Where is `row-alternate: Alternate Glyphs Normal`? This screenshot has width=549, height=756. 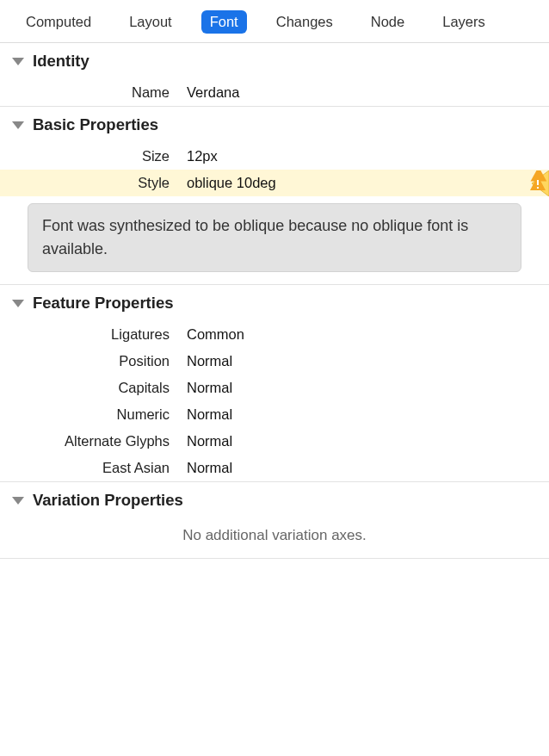 row-alternate: Alternate Glyphs Normal is located at coordinates (274, 441).